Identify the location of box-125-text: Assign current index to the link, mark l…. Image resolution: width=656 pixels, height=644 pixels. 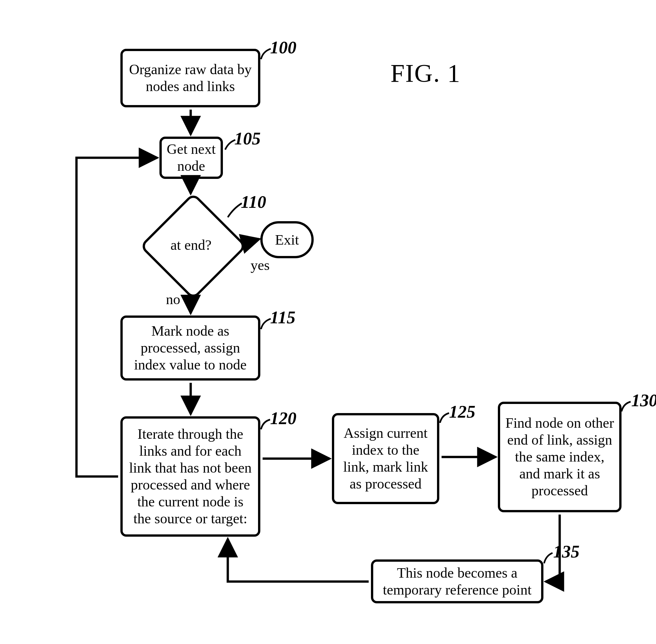
(386, 459).